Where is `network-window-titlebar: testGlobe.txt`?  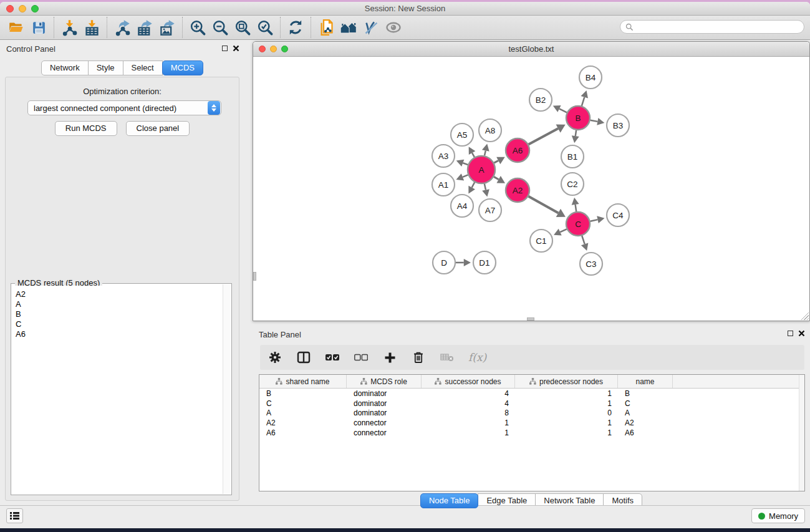 network-window-titlebar: testGlobe.txt is located at coordinates (531, 49).